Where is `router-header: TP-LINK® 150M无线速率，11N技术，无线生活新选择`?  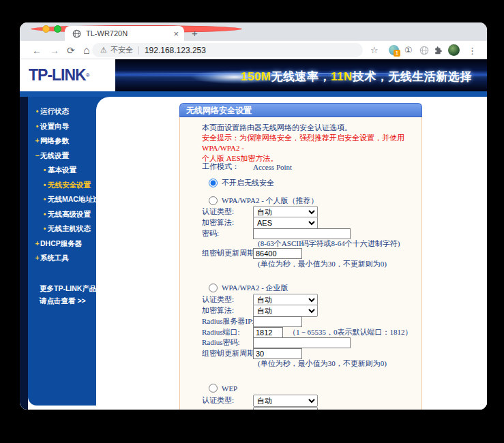 router-header: TP-LINK® 150M无线速率，11N技术，无线生活新选择 is located at coordinates (254, 75).